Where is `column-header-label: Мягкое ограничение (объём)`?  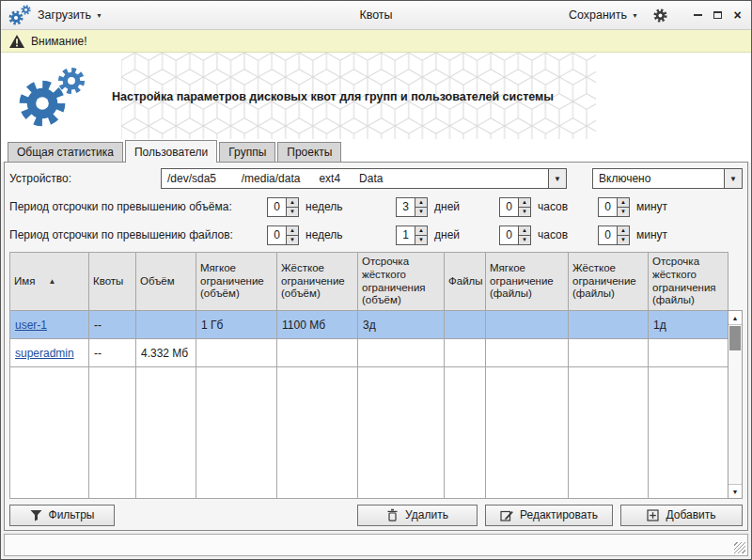
column-header-label: Мягкое ограничение (объём) is located at coordinates (232, 281).